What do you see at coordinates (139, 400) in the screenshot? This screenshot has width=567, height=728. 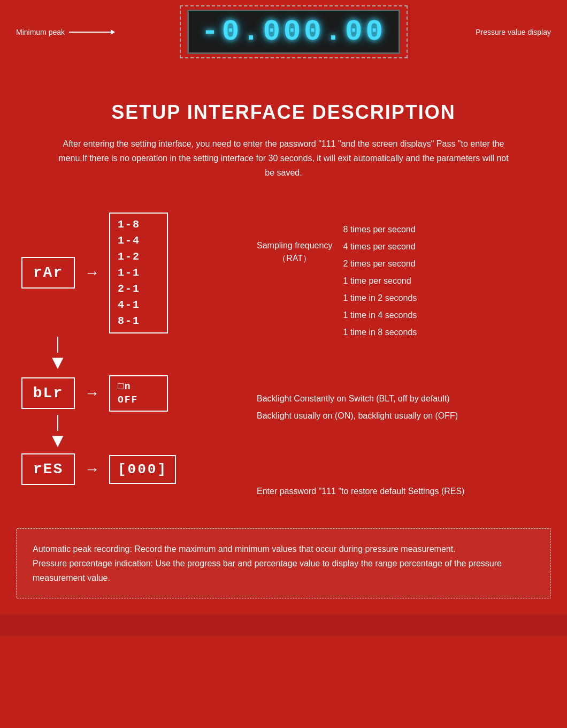 I see `blt-off-item: OFF` at bounding box center [139, 400].